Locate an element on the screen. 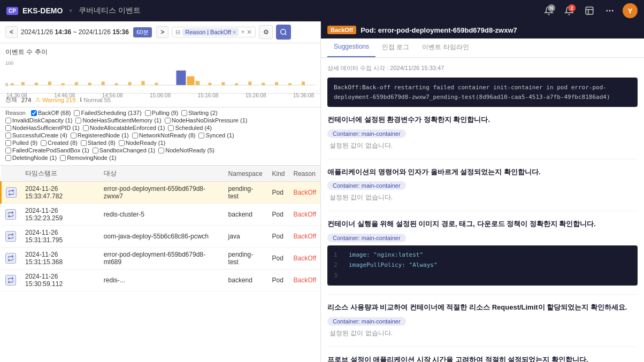  filter-add-icon: + is located at coordinates (243, 32).